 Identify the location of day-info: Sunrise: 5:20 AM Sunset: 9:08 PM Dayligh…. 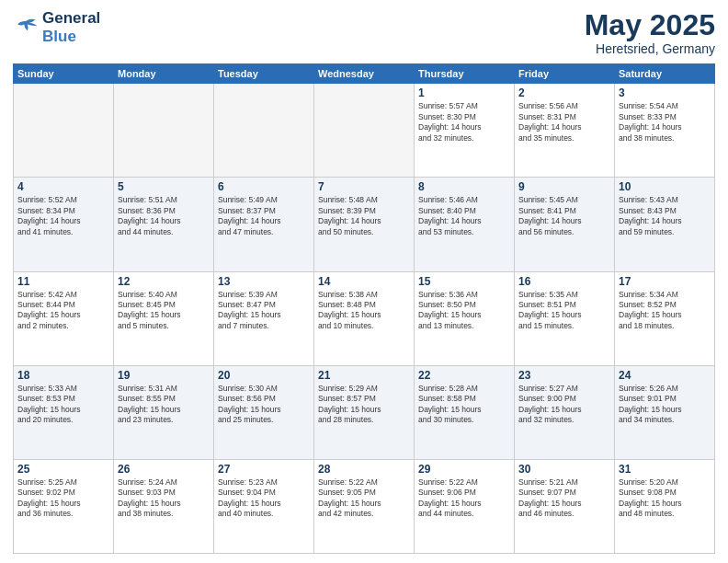
(665, 499).